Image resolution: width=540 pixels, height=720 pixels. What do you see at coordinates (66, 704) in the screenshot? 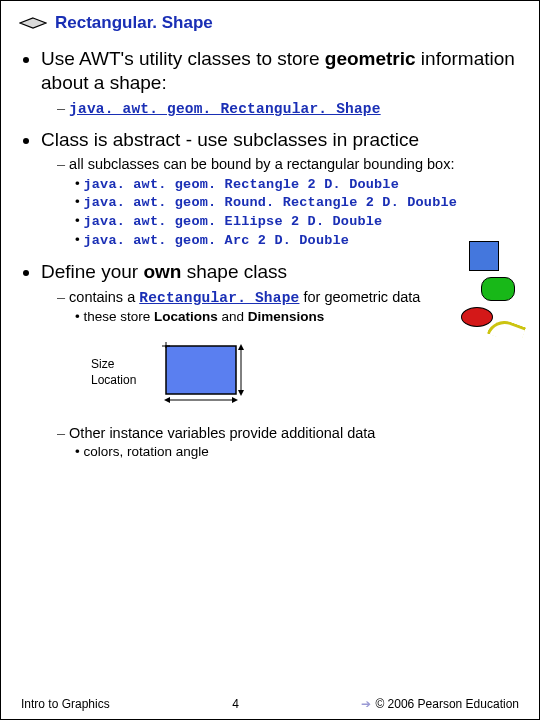
I see `footer-left: Intro to Graphics` at bounding box center [66, 704].